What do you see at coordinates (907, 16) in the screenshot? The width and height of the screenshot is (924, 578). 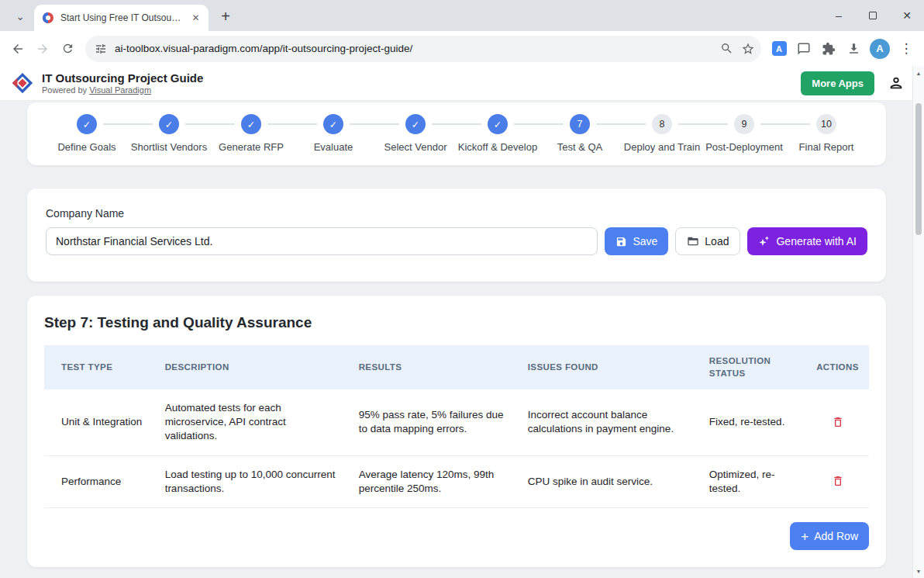 I see `close-icon: ✕` at bounding box center [907, 16].